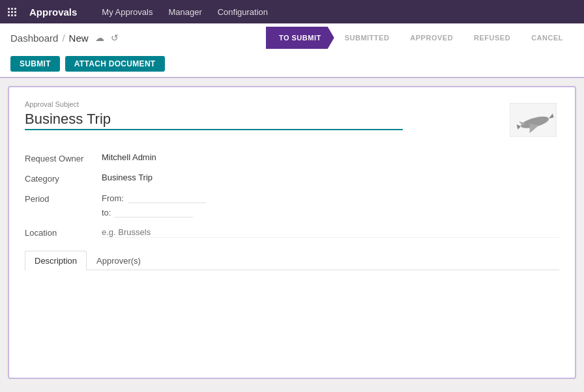  I want to click on period-from-label: From:, so click(113, 198).